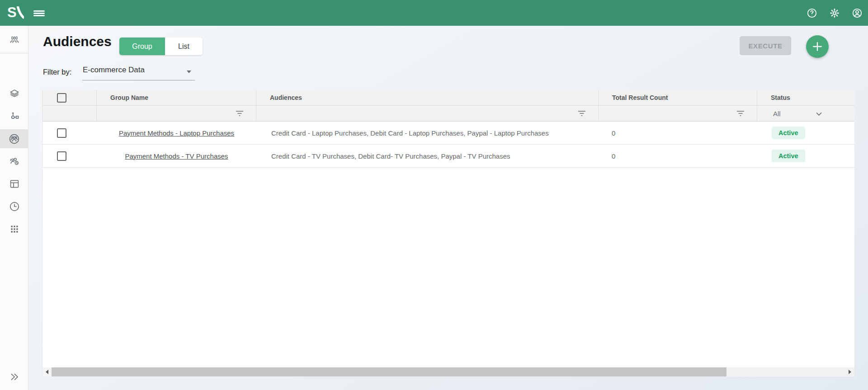 The image size is (868, 390). Describe the element at coordinates (14, 207) in the screenshot. I see `clock-icon` at that location.